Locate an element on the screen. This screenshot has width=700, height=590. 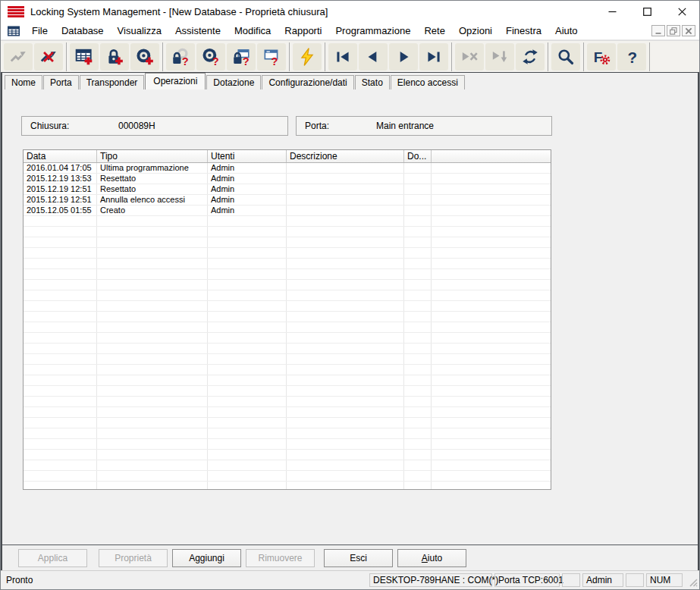
table-row: 2015.12.19 12:51Annulla elenco accessiAd… is located at coordinates (287, 200).